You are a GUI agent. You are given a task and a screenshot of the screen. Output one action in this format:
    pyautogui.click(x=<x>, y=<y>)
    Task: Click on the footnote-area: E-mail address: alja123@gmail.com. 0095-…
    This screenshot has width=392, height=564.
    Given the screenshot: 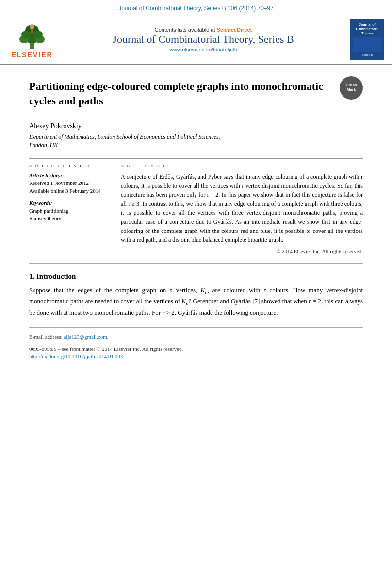 What is the action you would take?
    pyautogui.click(x=196, y=343)
    